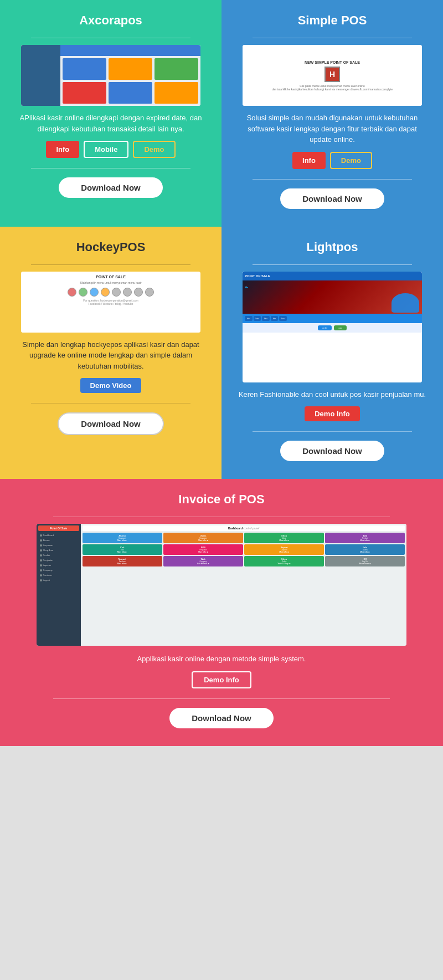 The image size is (443, 980). What do you see at coordinates (332, 353) in the screenshot?
I see `lightpos-card: Lightpos POINT OF SALE 👟 btn btn btn btn…` at bounding box center [332, 353].